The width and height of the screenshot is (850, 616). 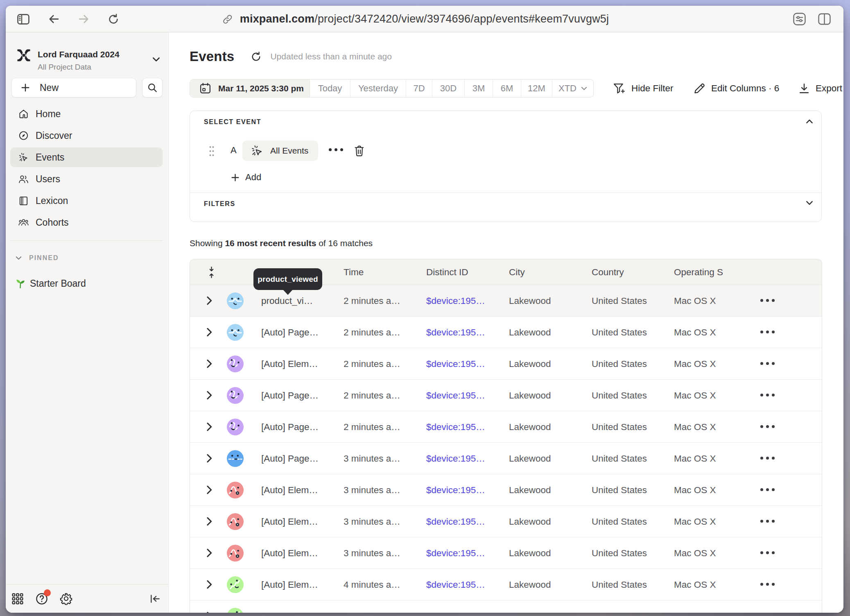 I want to click on column-header-country: Country, so click(x=608, y=272).